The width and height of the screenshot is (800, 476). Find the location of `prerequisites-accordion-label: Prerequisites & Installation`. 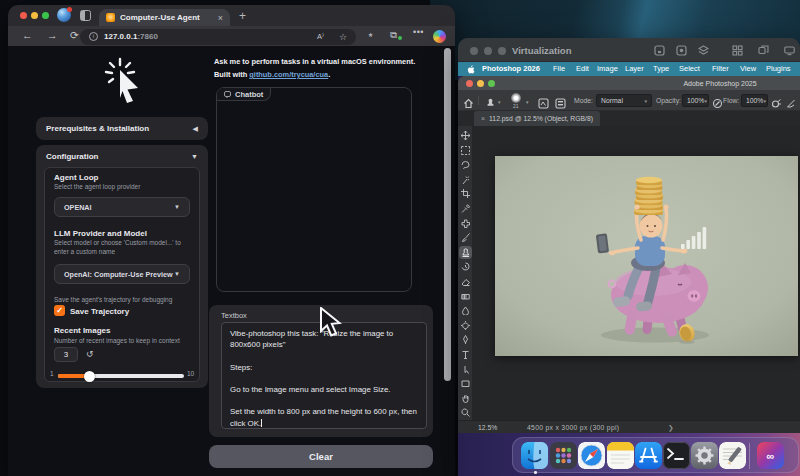

prerequisites-accordion-label: Prerequisites & Installation is located at coordinates (98, 128).